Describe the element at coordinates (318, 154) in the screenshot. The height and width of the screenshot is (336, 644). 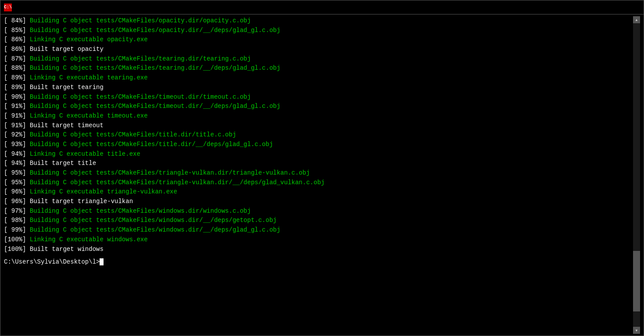
I see `terminal-line: [ 94%] Linking C executable title.exe` at that location.